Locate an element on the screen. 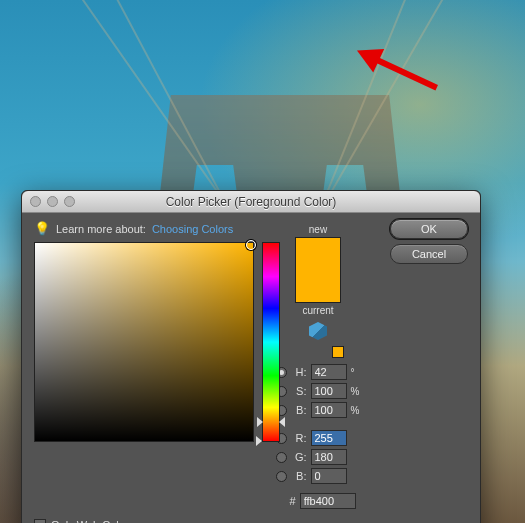 The width and height of the screenshot is (525, 523). input-g is located at coordinates (329, 457).